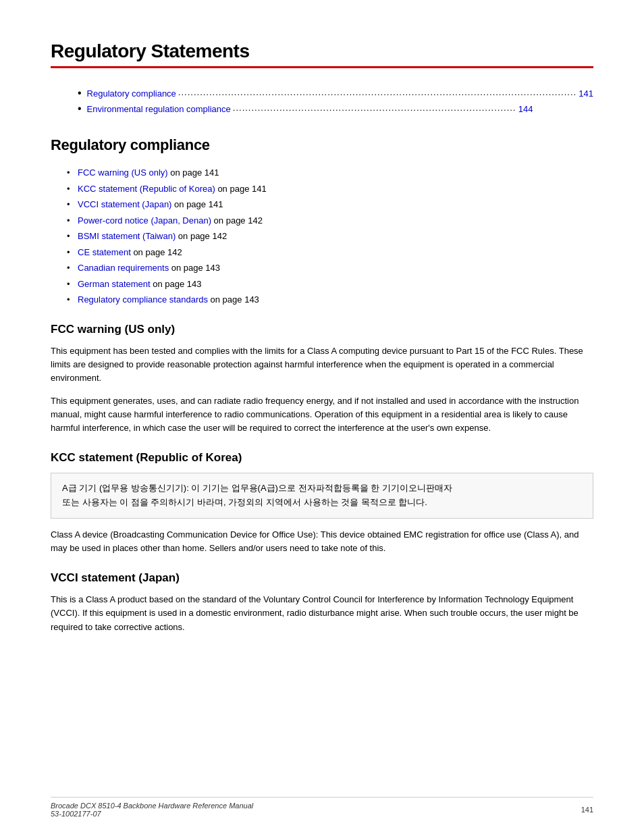 Image resolution: width=644 pixels, height=834 pixels. I want to click on list-item-regulatory-standards: Regulatory compliance standards on page …, so click(336, 300).